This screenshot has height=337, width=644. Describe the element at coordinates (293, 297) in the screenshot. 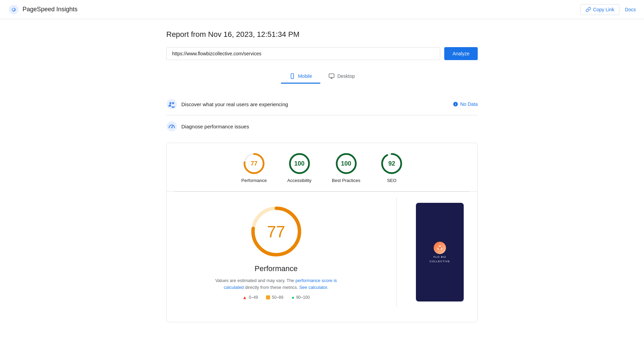

I see `good-circle-icon: ●` at that location.